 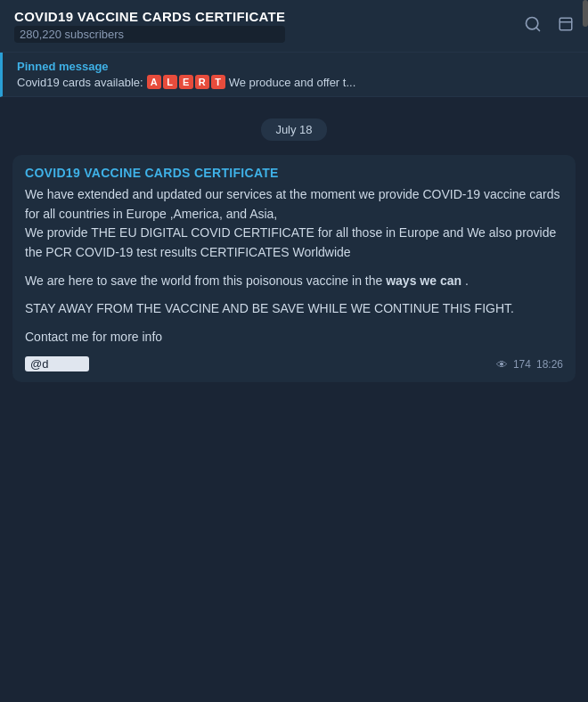 What do you see at coordinates (294, 27) in the screenshot?
I see `channel-header: COVID19 VACCINE CARDS CERTIFICATE 280,22…` at bounding box center [294, 27].